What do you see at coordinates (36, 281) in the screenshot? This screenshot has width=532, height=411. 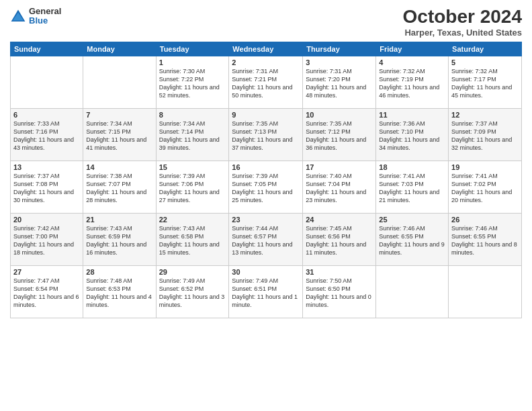 I see `sunrise-text: Sunrise: 7:47 AM` at bounding box center [36, 281].